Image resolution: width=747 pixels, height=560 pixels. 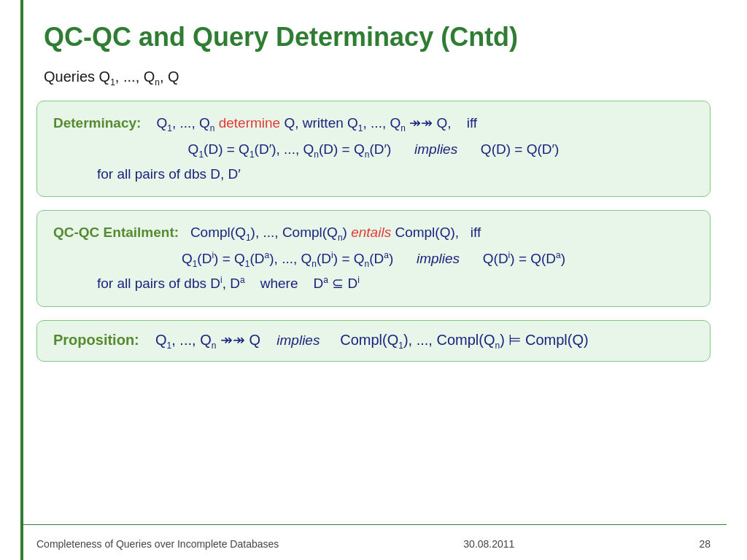 I want to click on determinacy-line1: Determinacy: Q1, ..., Qn determine Q, wr…, so click(x=374, y=124).